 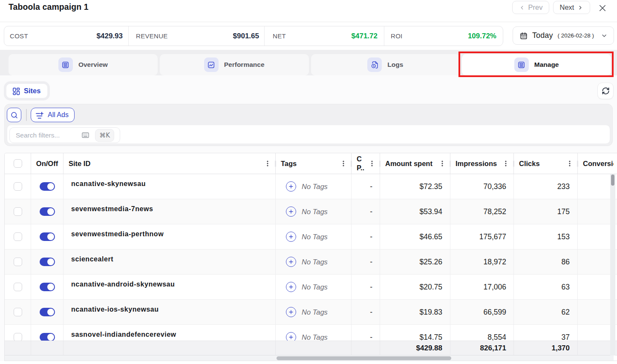 I want to click on impressions-cell-value: 70,336, so click(x=495, y=186).